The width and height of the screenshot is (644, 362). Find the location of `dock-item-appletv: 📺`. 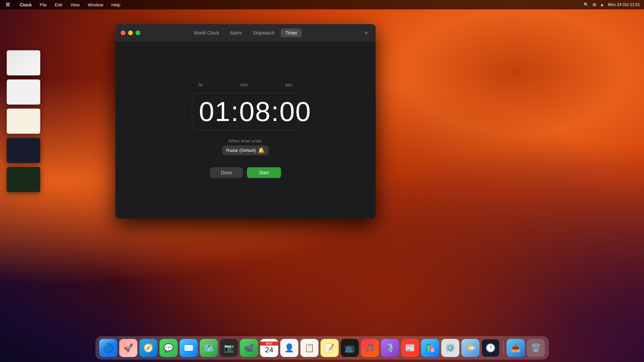

dock-item-appletv: 📺 is located at coordinates (350, 348).